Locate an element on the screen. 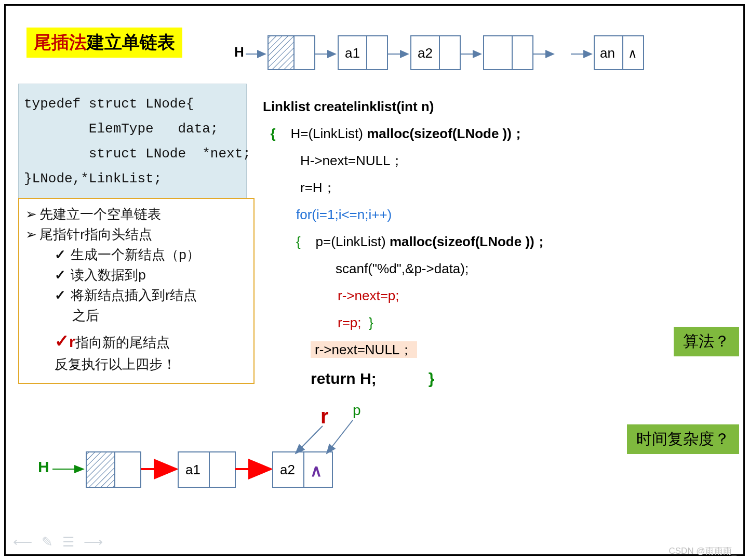  label-H-bot: H is located at coordinates (44, 466).